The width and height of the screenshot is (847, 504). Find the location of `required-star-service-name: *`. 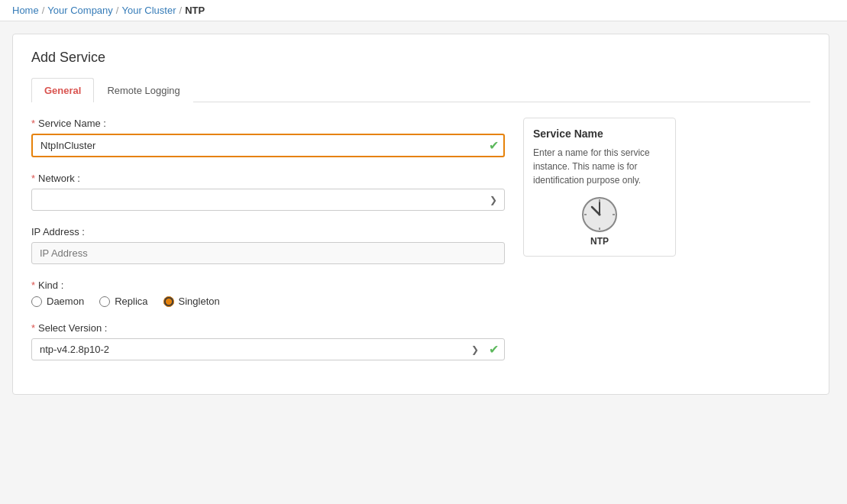

required-star-service-name: * is located at coordinates (34, 124).